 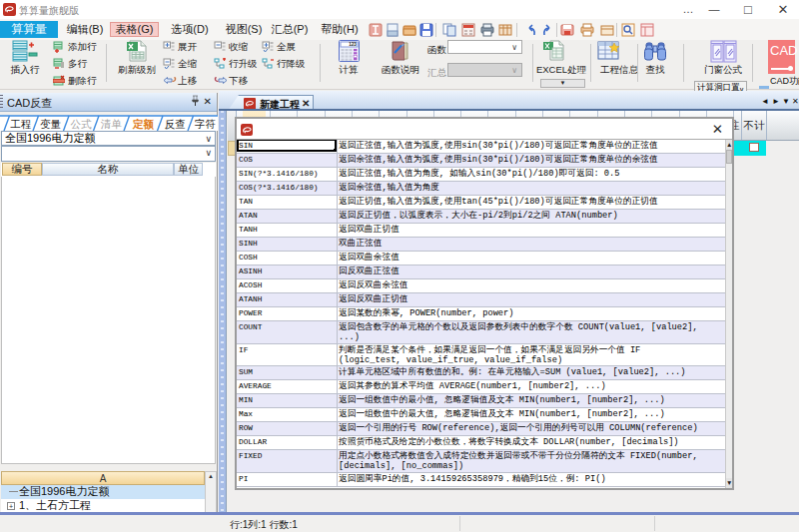 I want to click on svg-text: 公式, so click(x=82, y=124).